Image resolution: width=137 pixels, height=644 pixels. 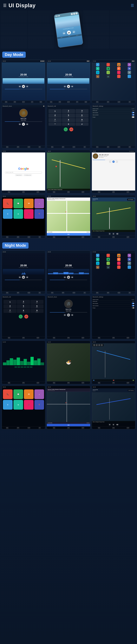 What do you see at coordinates (24, 306) in the screenshot?
I see `night-call-btn-5: 5JKL` at bounding box center [24, 306].